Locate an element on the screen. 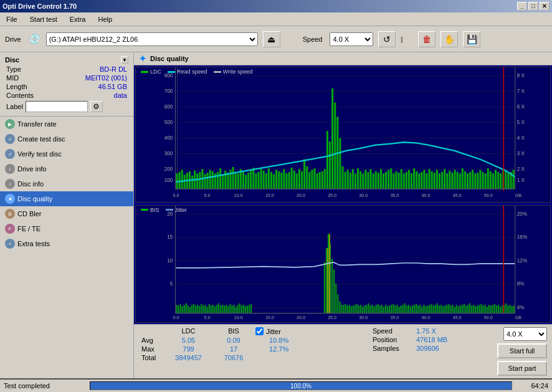  svg-text: 5.0 is located at coordinates (207, 194).